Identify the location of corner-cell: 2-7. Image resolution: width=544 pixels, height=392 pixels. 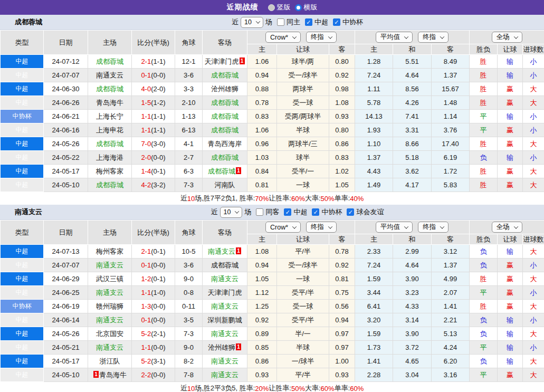
(189, 158).